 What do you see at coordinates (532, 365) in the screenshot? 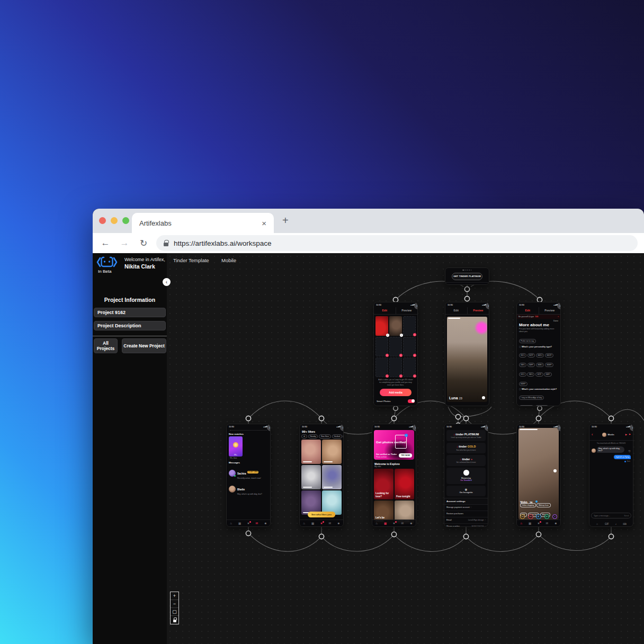
I see `chip: INFP` at bounding box center [532, 365].